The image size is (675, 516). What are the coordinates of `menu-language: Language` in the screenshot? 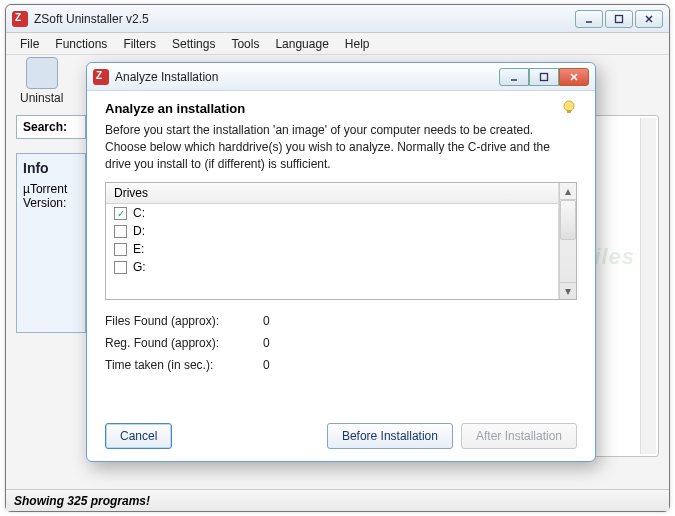 It's located at (302, 44).